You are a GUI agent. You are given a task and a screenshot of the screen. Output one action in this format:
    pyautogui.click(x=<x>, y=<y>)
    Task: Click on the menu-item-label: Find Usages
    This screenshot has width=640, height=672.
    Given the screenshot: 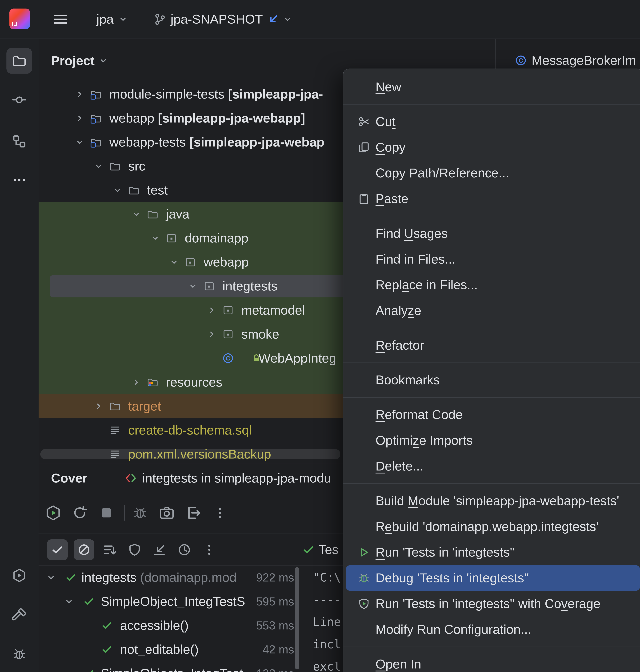 What is the action you would take?
    pyautogui.click(x=411, y=234)
    